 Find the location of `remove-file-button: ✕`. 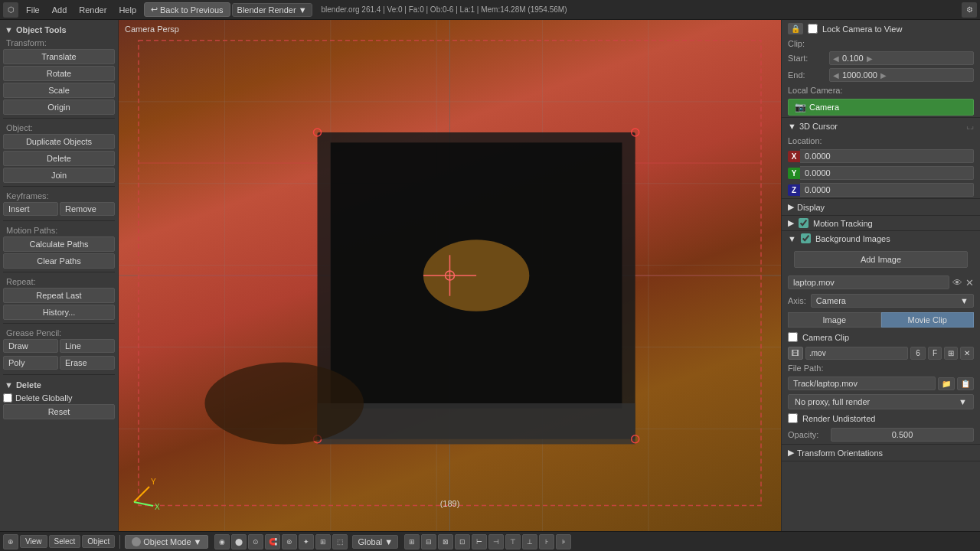

remove-file-button: ✕ is located at coordinates (969, 283).